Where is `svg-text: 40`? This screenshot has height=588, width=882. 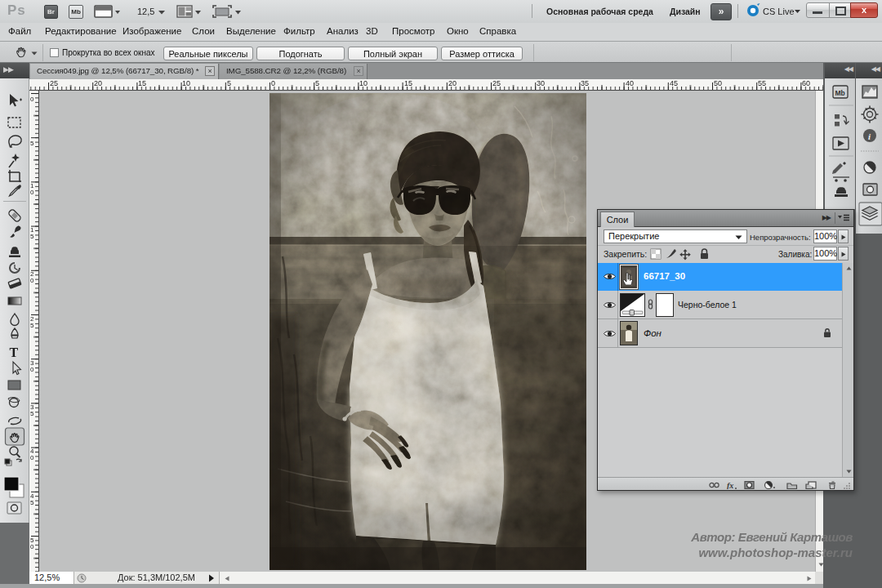 svg-text: 40 is located at coordinates (630, 83).